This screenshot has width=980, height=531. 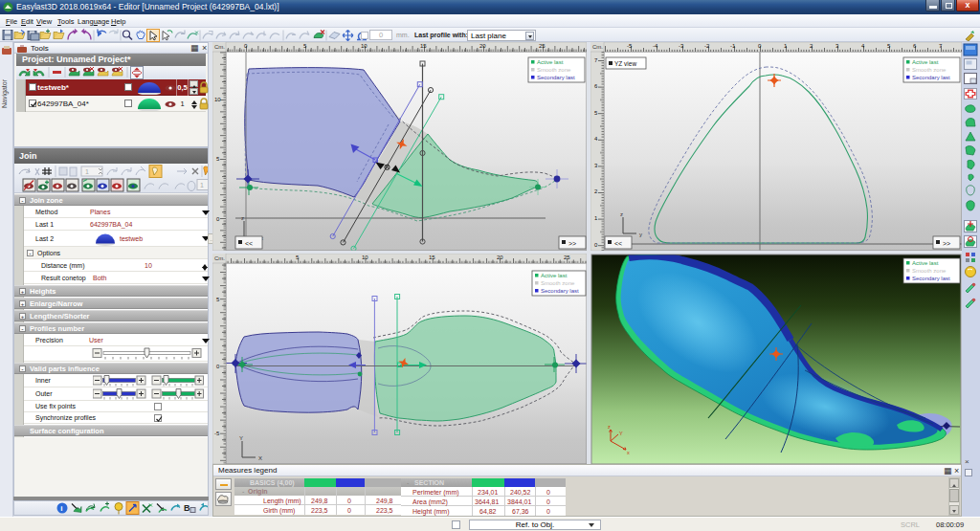 I want to click on svg-text: X, so click(x=260, y=458).